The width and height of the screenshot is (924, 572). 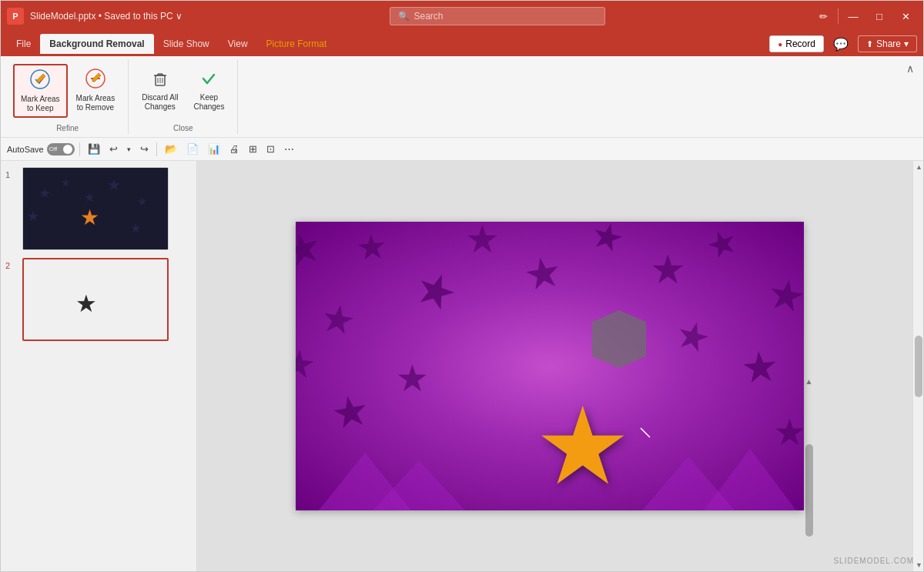 What do you see at coordinates (238, 44) in the screenshot?
I see `tab-view: View` at bounding box center [238, 44].